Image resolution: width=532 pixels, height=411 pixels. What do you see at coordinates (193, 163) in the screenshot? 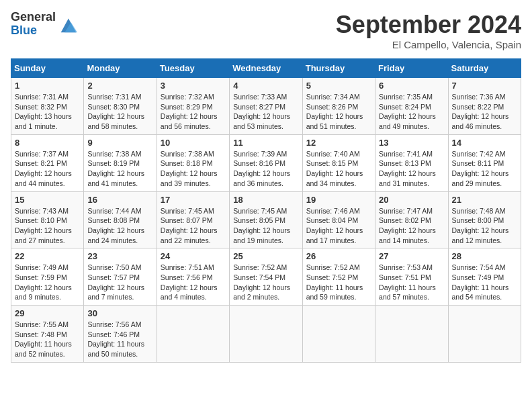
I see `calendar-day: 10Sunrise: 7:38 AM Sunset: 8:18 PM Dayli…` at bounding box center [193, 163].